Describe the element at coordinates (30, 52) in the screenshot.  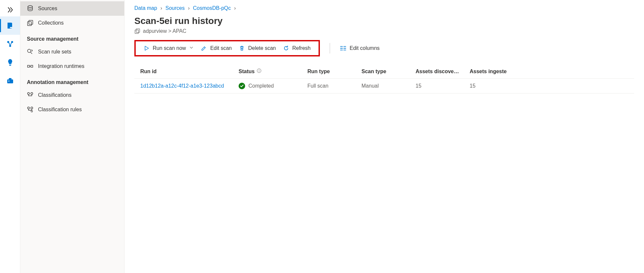
I see `scan-rules-icon` at that location.